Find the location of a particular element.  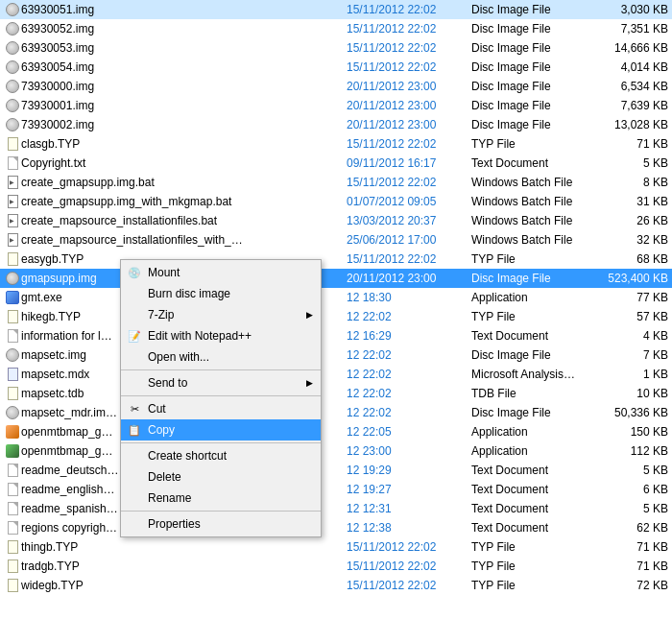

table-row: 73930000.img20/11/2012 23:00Disc Image F… is located at coordinates (336, 86).